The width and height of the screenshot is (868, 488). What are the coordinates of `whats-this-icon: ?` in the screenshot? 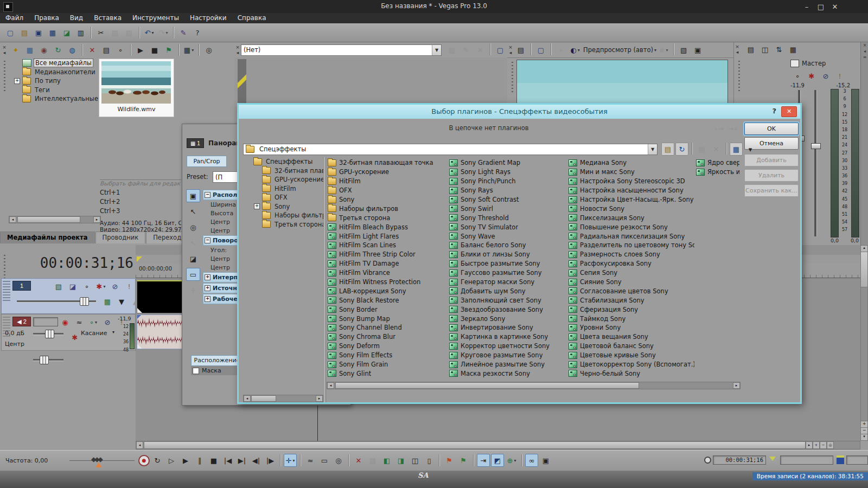 It's located at (197, 33).